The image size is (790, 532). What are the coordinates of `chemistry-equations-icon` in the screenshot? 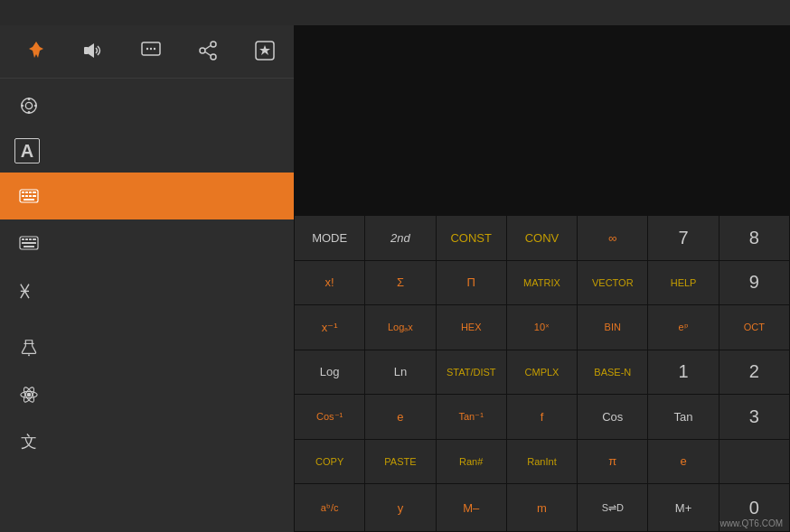 It's located at (29, 348).